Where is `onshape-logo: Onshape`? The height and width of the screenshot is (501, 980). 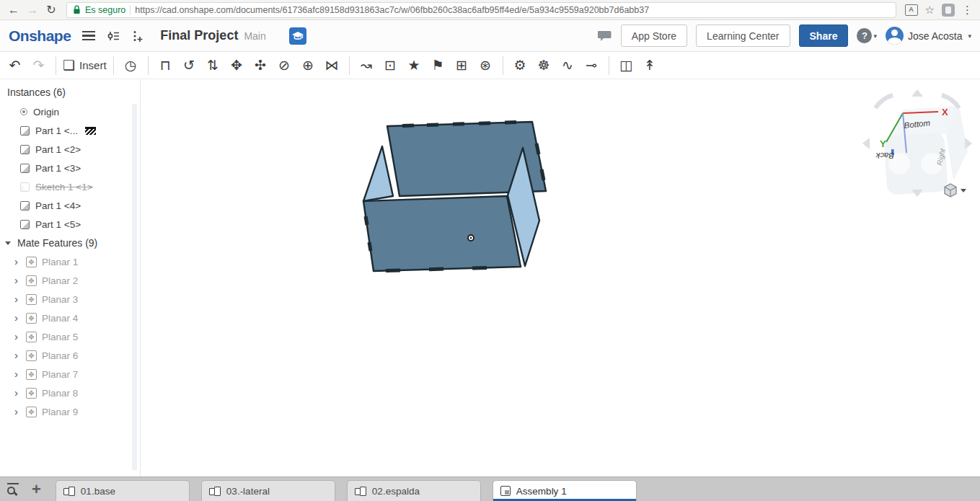
onshape-logo: Onshape is located at coordinates (40, 36).